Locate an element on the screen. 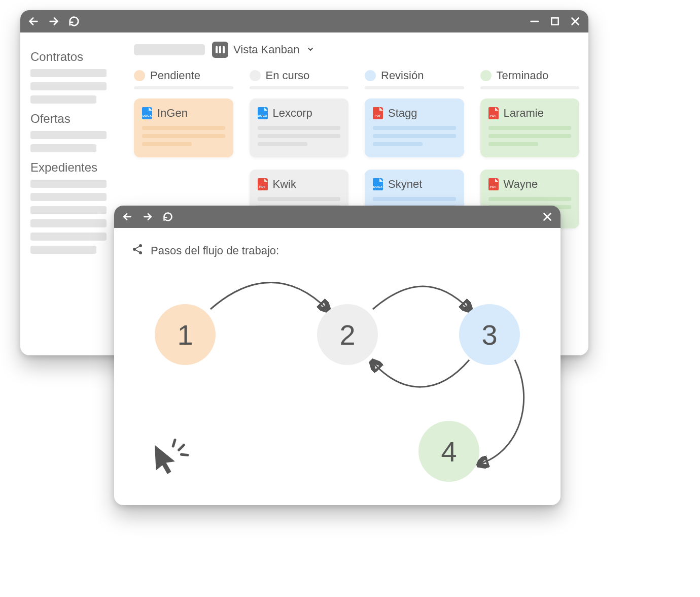 The image size is (700, 597). card-title: Kwik is located at coordinates (285, 184).